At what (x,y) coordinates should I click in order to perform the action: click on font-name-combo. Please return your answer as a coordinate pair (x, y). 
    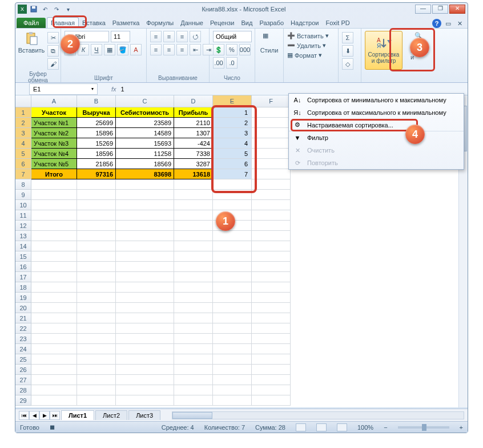
    Looking at the image, I should click on (87, 37).